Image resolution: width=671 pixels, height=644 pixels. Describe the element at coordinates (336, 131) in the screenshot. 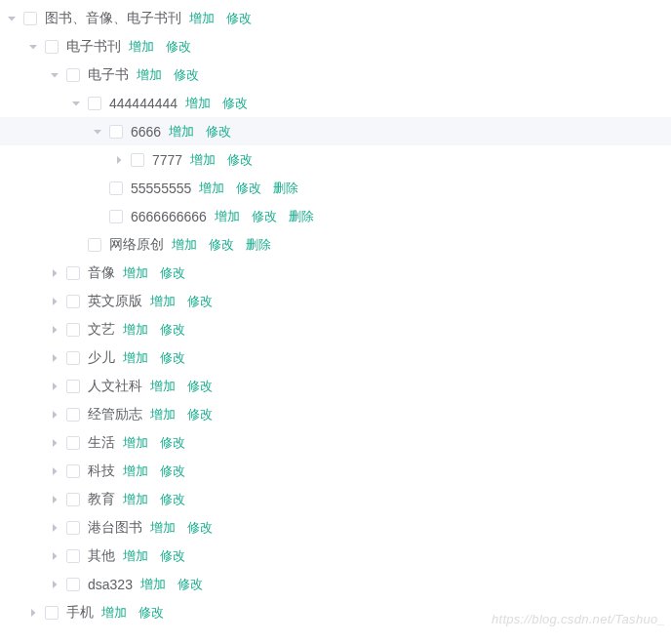

I see `tree-node-content: 6666增加修改` at that location.